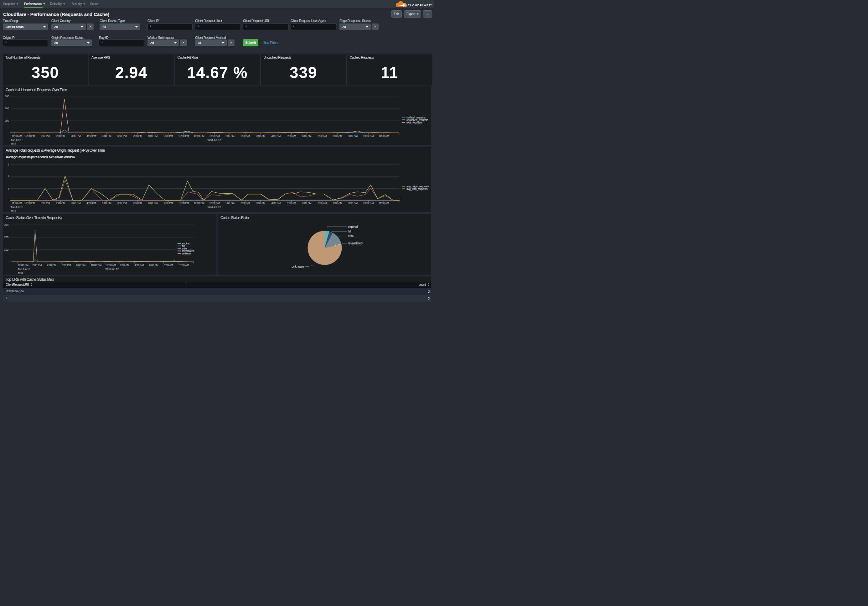 This screenshot has width=868, height=606. I want to click on svg-text: hit, so click(349, 232).